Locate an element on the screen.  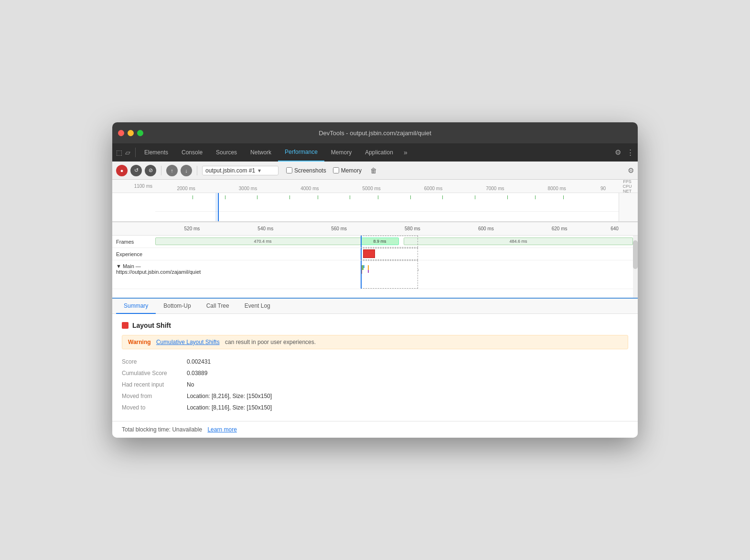
reload-button: ↺ is located at coordinates (136, 171).